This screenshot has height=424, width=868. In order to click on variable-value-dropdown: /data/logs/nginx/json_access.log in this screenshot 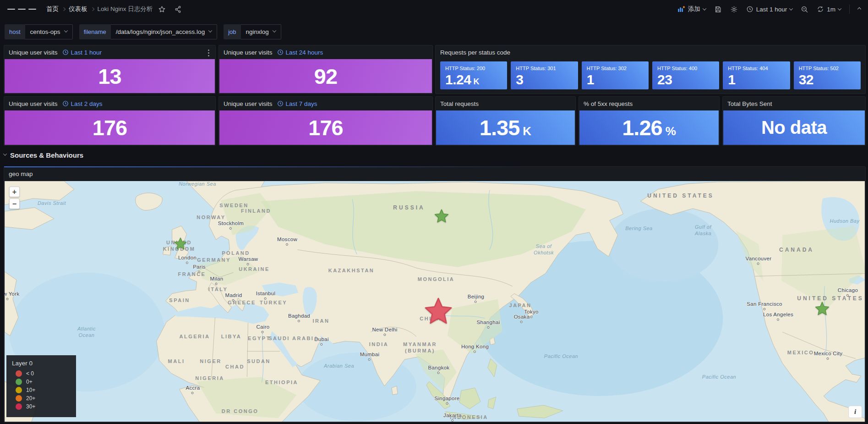, I will do `click(164, 32)`.